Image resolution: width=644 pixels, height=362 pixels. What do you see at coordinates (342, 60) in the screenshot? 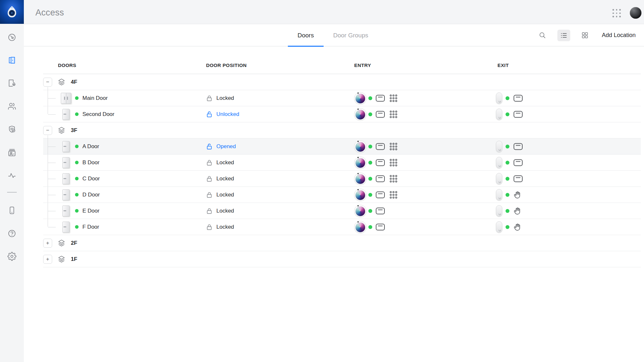
I see `table-header-row: DOORS DOOR POSITION ENTRY EXIT` at bounding box center [342, 60].